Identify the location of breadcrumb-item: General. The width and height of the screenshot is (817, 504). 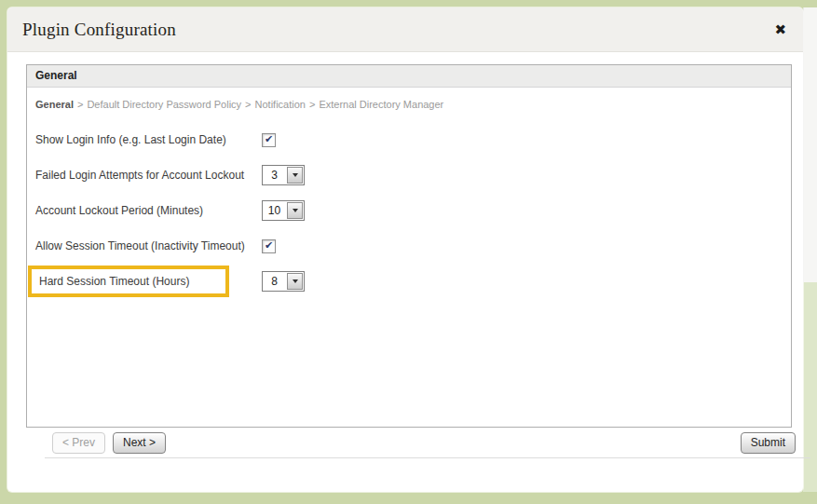
(54, 104).